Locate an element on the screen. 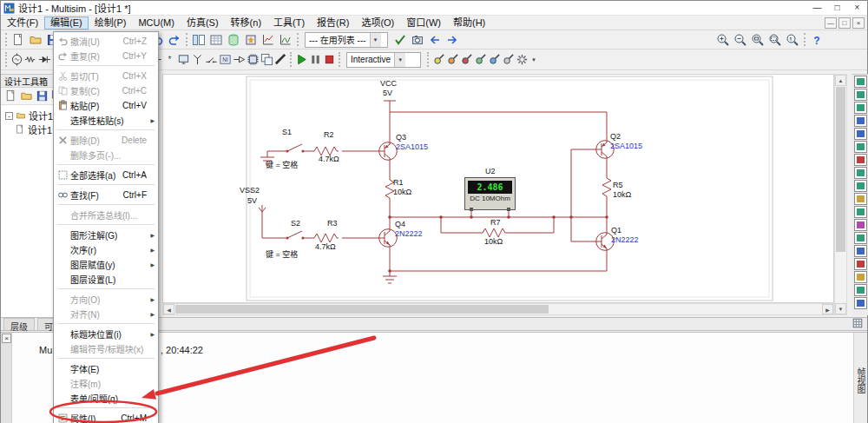 Image resolution: width=868 pixels, height=423 pixels. menu-item-title-block-position: 标题块位置(i)▶ is located at coordinates (106, 334).